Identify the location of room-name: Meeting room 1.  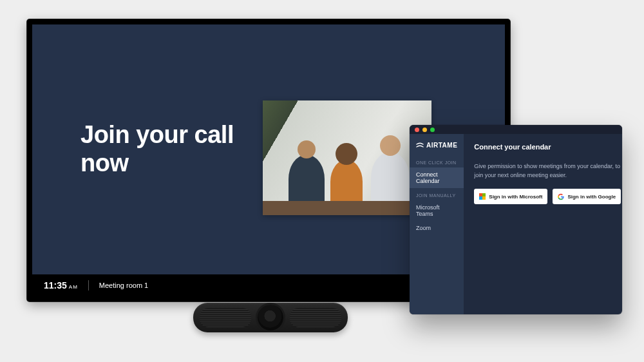
(124, 285).